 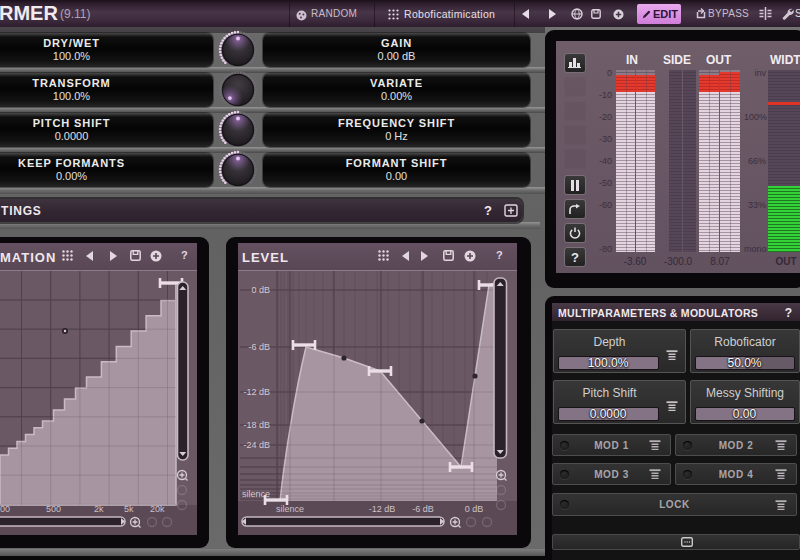 I want to click on svg-text: 500, so click(x=54, y=509).